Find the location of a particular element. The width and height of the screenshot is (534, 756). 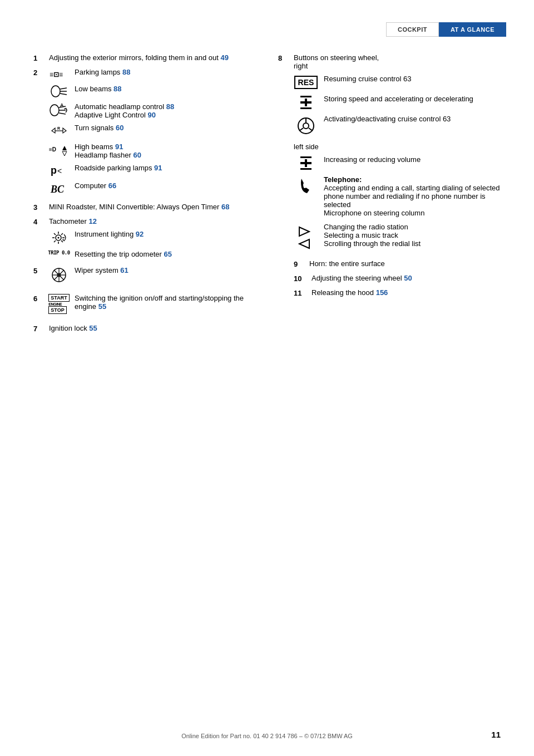

item-2: 2 ≡⊡≡ Parking lamps 88 is located at coordinates (145, 134).